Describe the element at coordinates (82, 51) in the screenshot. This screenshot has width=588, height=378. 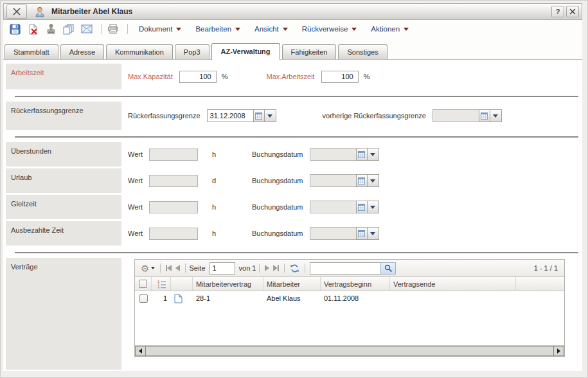
I see `tab-adresse: Adresse` at that location.